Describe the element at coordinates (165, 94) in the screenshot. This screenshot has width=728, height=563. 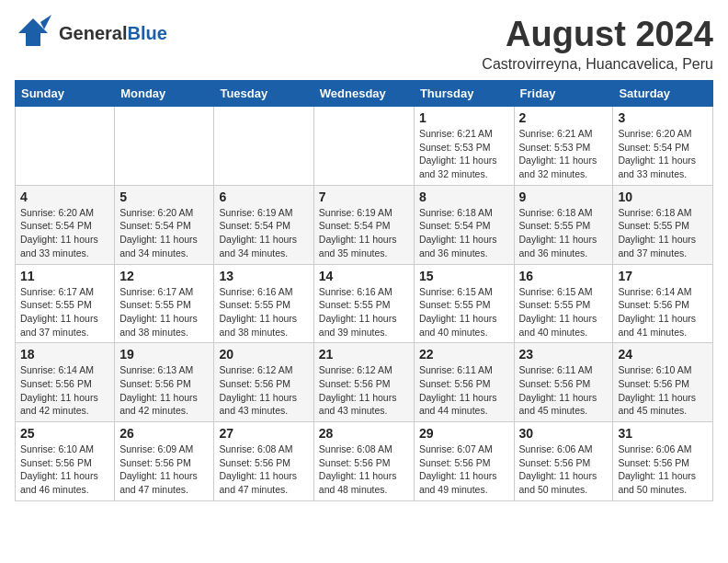
I see `header-monday: Monday` at that location.